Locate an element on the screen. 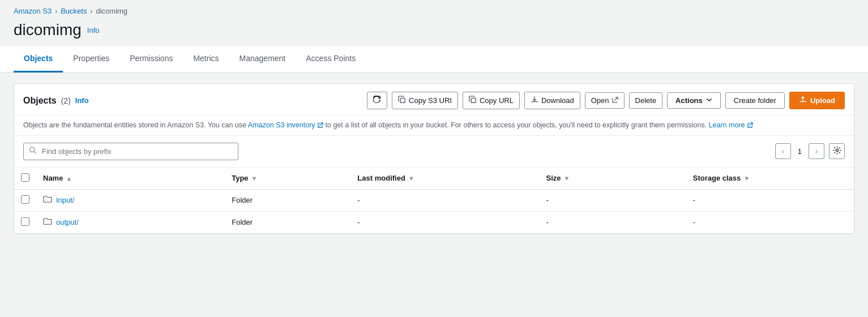 The width and height of the screenshot is (868, 317). upload-icon is located at coordinates (803, 101).